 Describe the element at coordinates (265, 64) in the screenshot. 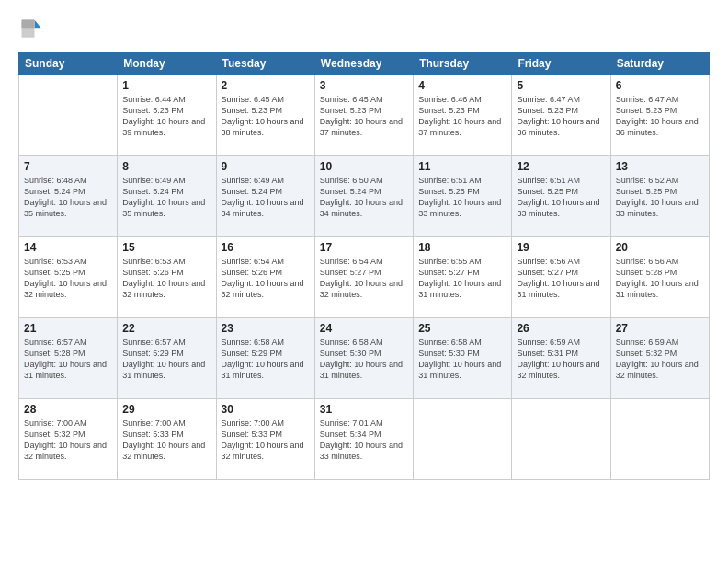

I see `calendar-weekday: Tuesday` at that location.